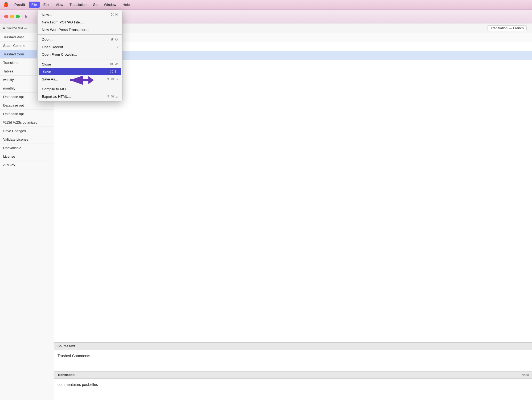 This screenshot has width=532, height=400. What do you see at coordinates (46, 5) in the screenshot?
I see `menu-edit: Edit` at bounding box center [46, 5].